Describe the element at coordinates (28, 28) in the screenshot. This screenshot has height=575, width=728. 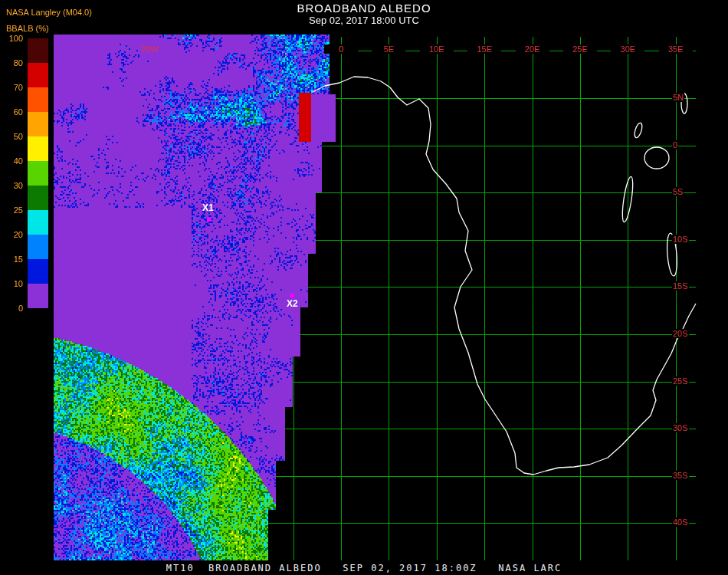
I see `variable-label: BBALB (%)` at that location.